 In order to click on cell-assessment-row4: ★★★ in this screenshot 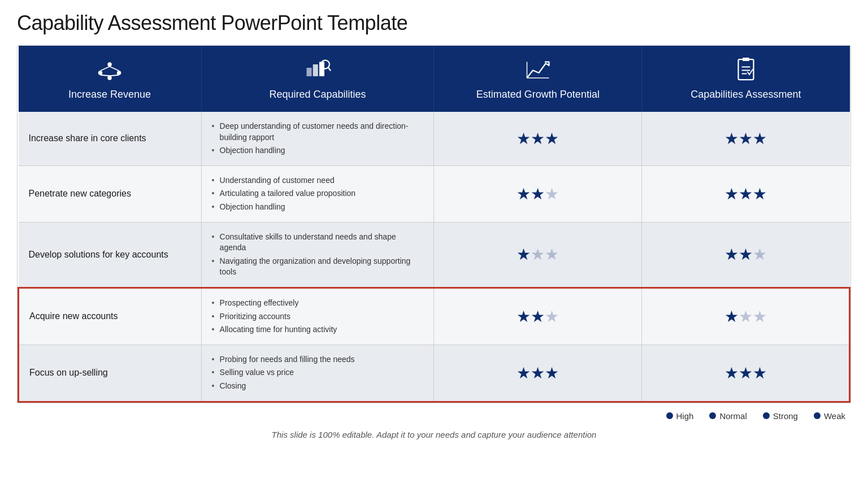, I will do `click(746, 316)`.